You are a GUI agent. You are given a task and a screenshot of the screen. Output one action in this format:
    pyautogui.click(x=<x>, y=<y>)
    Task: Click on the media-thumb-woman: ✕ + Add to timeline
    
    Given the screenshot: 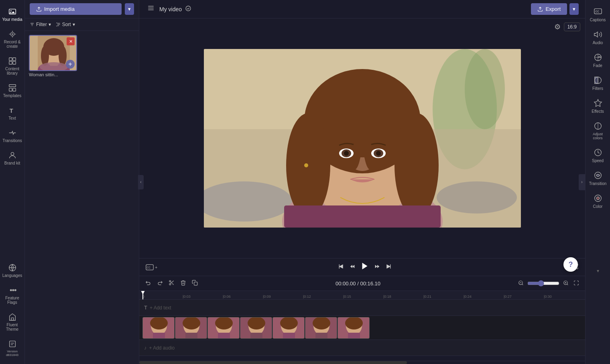 What is the action you would take?
    pyautogui.click(x=53, y=53)
    